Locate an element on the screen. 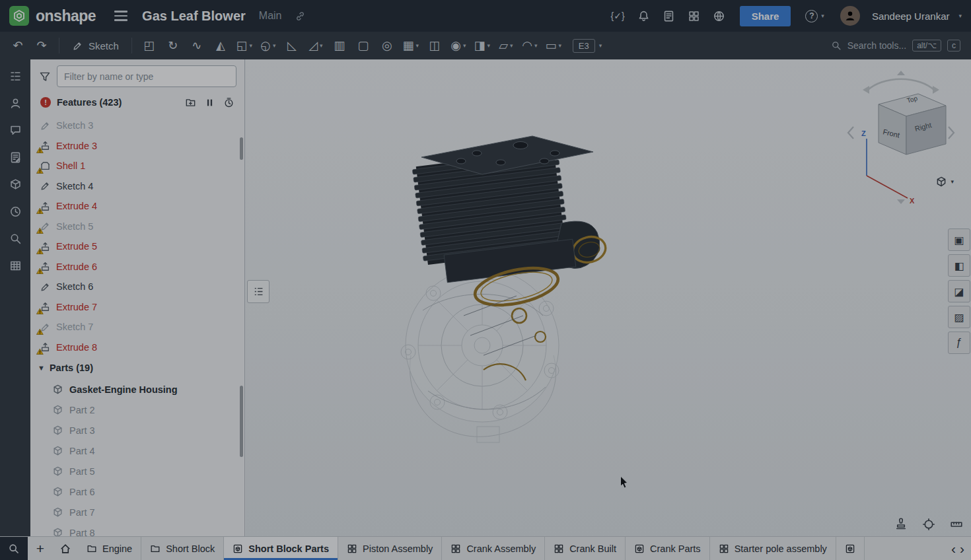  view-shortcut-dropdown: E3 ▾ is located at coordinates (587, 46).